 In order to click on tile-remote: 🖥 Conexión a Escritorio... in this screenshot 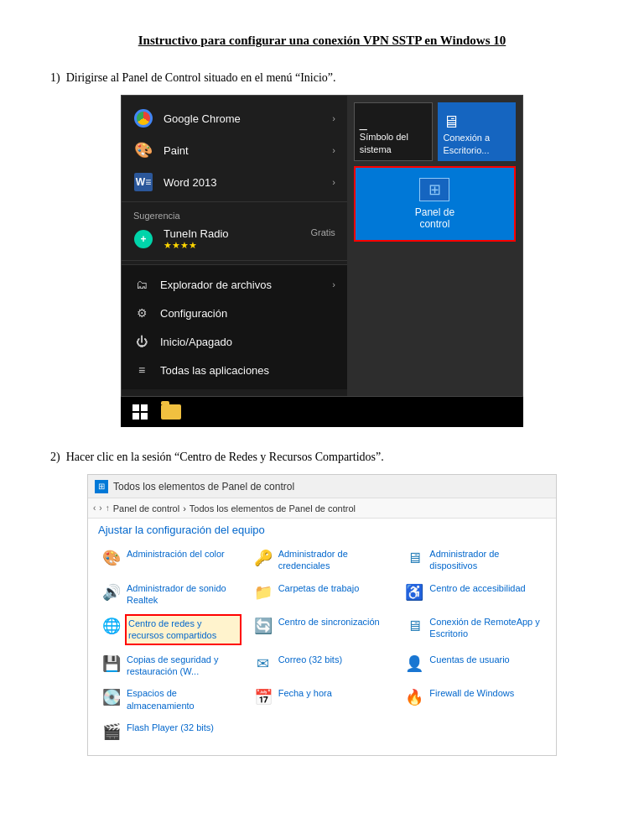, I will do `click(476, 132)`.